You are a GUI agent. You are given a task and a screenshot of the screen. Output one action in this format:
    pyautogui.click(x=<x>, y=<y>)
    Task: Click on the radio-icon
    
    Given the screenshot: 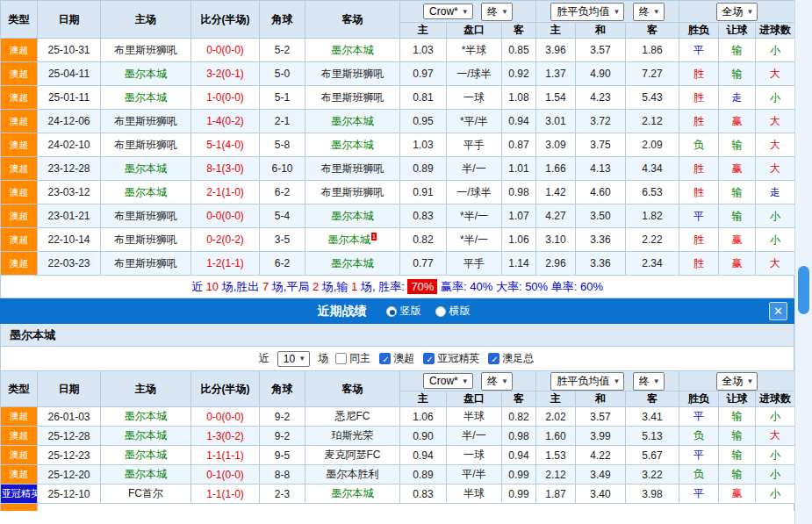 What is the action you would take?
    pyautogui.click(x=441, y=312)
    